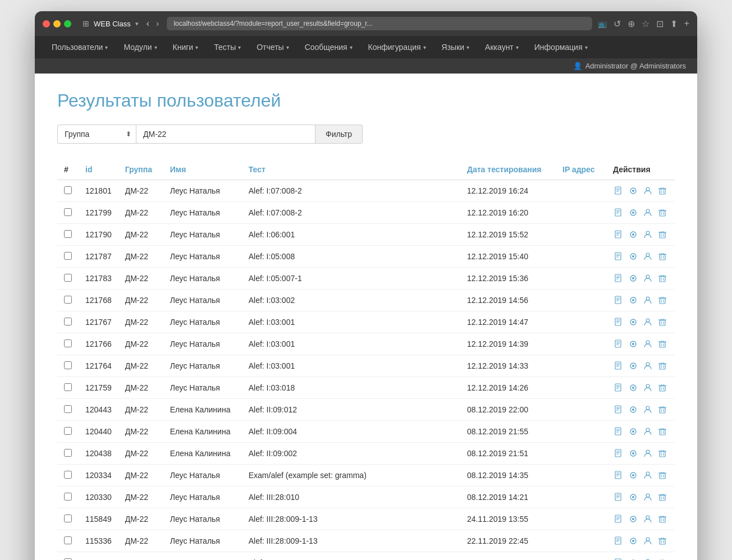  I want to click on th-id: id, so click(99, 169).